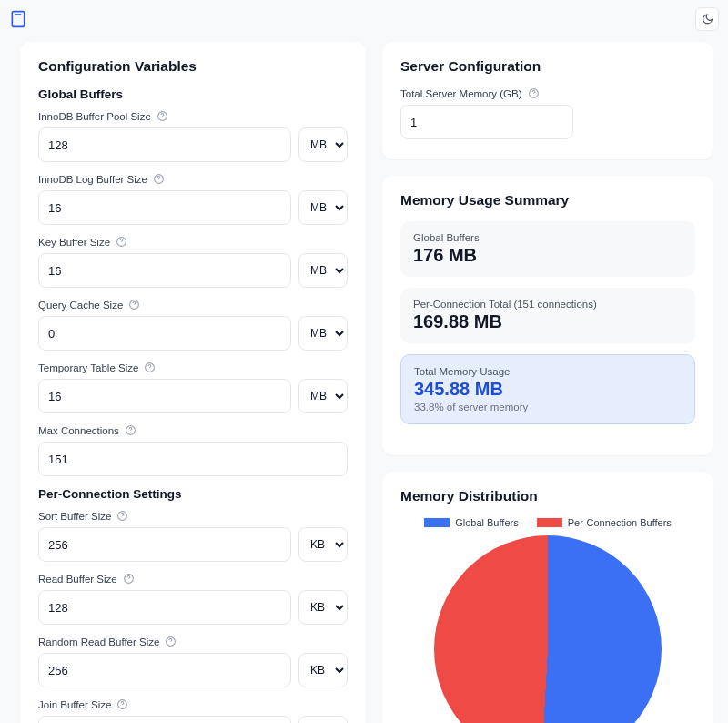  I want to click on summary-total: Total Memory Usage 345.88 MB 33.8% of se…, so click(548, 390).